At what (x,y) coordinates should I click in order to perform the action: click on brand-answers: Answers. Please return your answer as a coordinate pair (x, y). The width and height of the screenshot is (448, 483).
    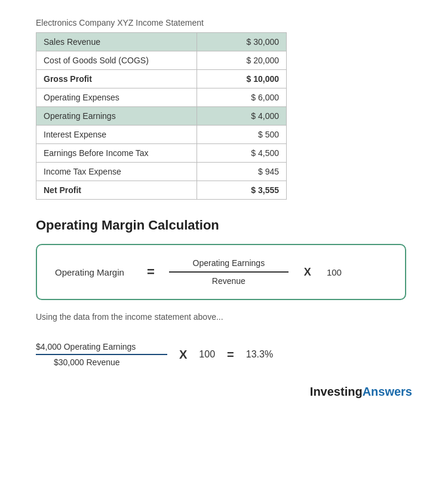
    Looking at the image, I should click on (387, 392).